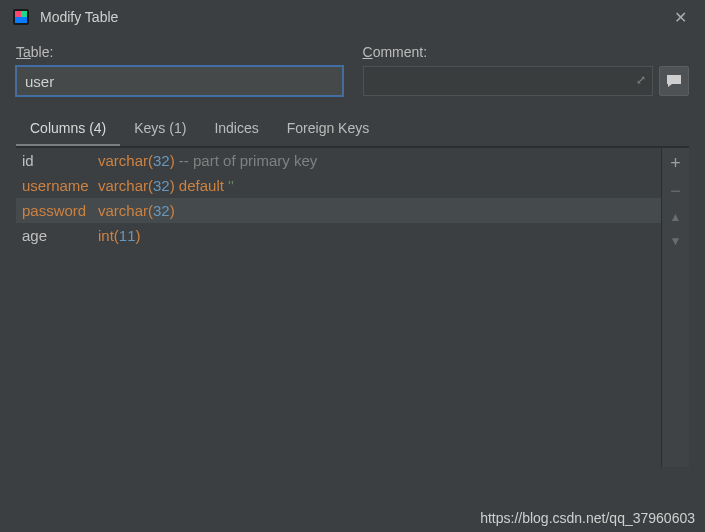  Describe the element at coordinates (676, 217) in the screenshot. I see `move-up-button: ▲` at that location.